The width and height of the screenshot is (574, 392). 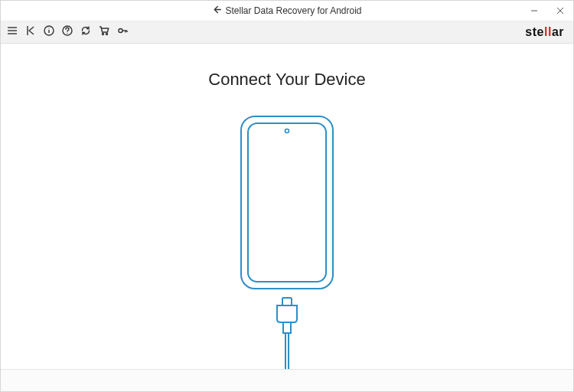 I want to click on brand-logo: stellar, so click(x=546, y=32).